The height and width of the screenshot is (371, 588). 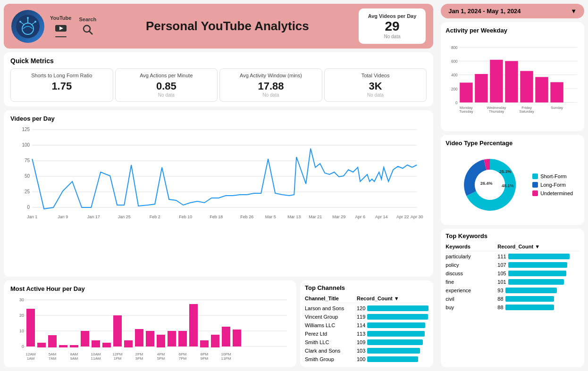 What do you see at coordinates (554, 176) in the screenshot?
I see `legend-short-label: Short-Form` at bounding box center [554, 176].